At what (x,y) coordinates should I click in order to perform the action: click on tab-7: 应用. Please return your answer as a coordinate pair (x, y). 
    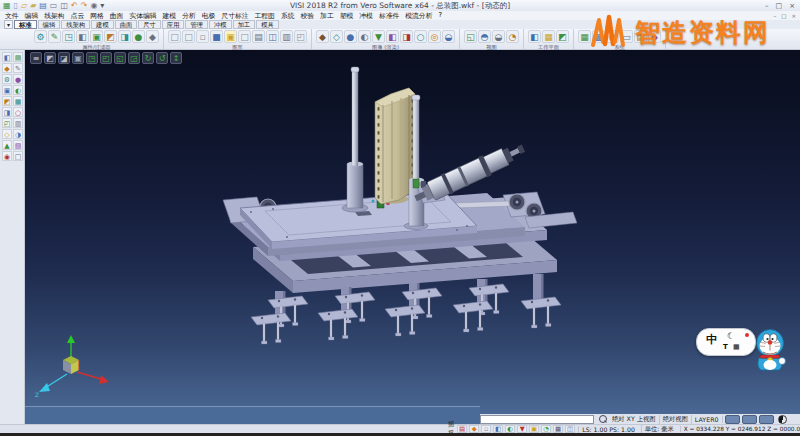
    Looking at the image, I should click on (174, 24).